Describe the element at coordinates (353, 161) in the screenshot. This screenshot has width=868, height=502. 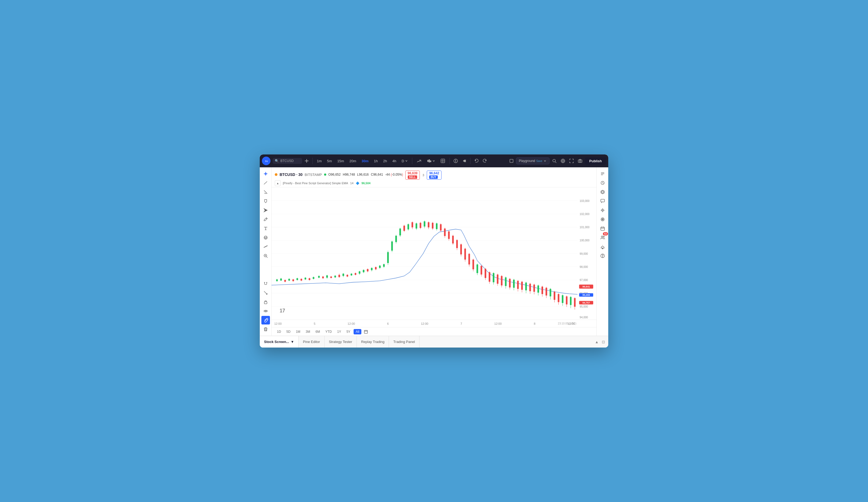
I see `timeframe-20m: 20m` at that location.